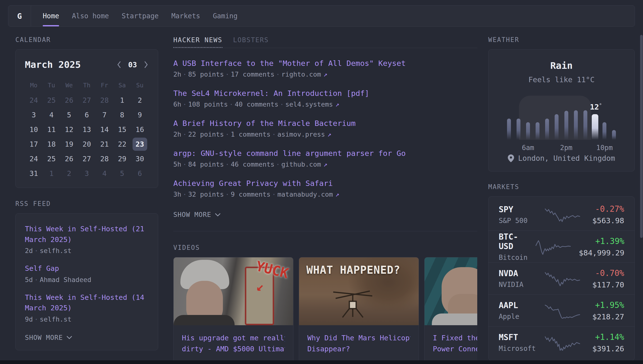 Image resolution: width=643 pixels, height=364 pixels. I want to click on news-item-title: A USB Interface to the "Mother of All De…, so click(325, 63).